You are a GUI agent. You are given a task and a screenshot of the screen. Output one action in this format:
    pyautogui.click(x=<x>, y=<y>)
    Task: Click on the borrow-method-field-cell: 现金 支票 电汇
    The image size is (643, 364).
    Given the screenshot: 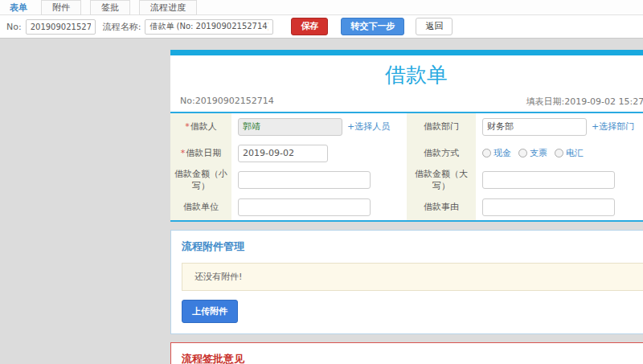 What is the action you would take?
    pyautogui.click(x=559, y=153)
    